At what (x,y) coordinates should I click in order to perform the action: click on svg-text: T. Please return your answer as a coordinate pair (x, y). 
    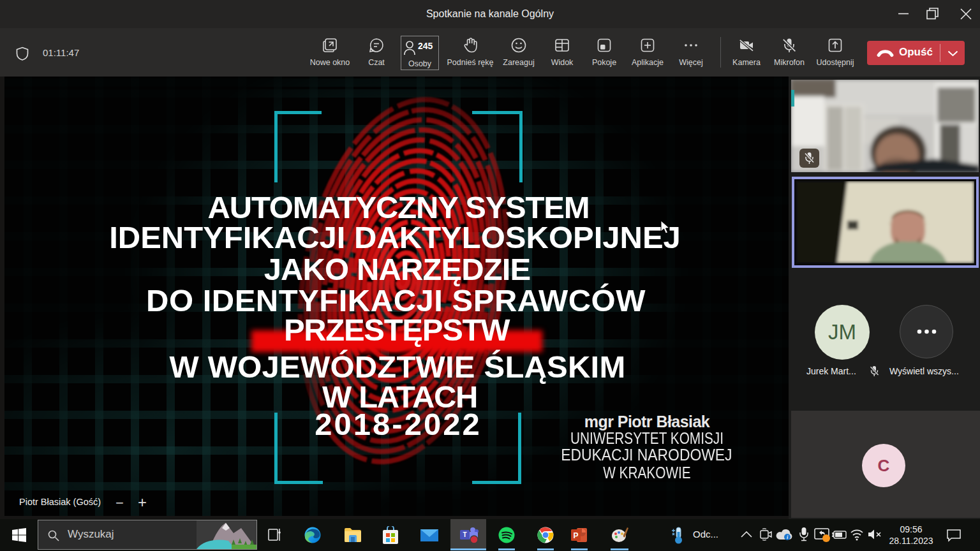
    Looking at the image, I should click on (464, 534).